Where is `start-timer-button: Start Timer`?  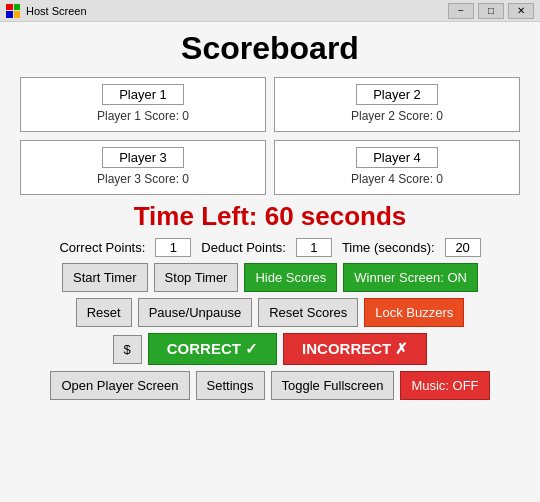 start-timer-button: Start Timer is located at coordinates (105, 278).